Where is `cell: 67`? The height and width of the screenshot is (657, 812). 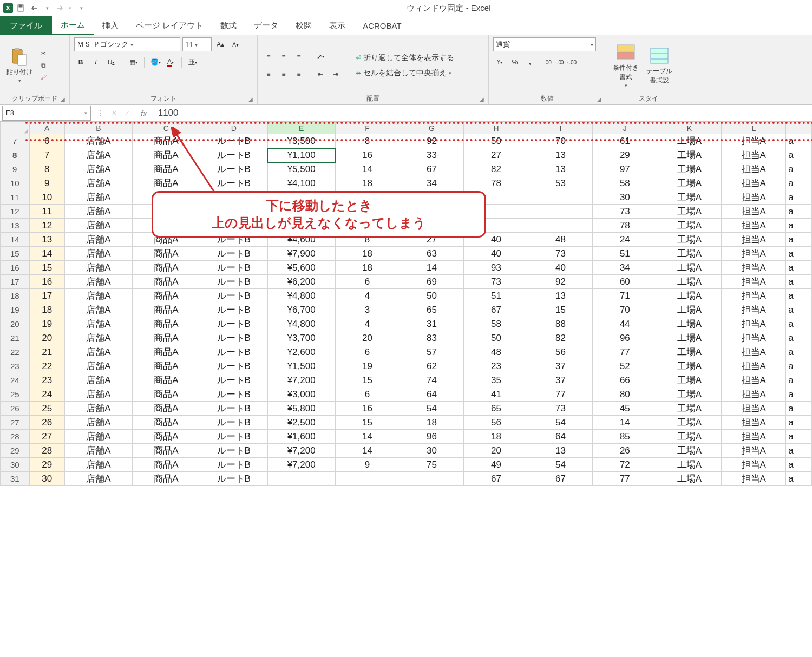 cell: 67 is located at coordinates (561, 479).